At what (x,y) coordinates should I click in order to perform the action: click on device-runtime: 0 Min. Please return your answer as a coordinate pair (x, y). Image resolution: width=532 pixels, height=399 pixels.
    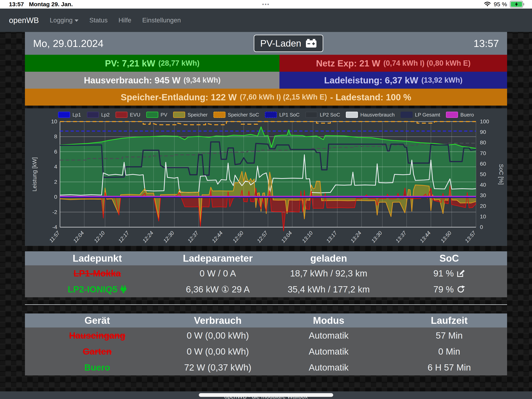
    Looking at the image, I should click on (449, 351).